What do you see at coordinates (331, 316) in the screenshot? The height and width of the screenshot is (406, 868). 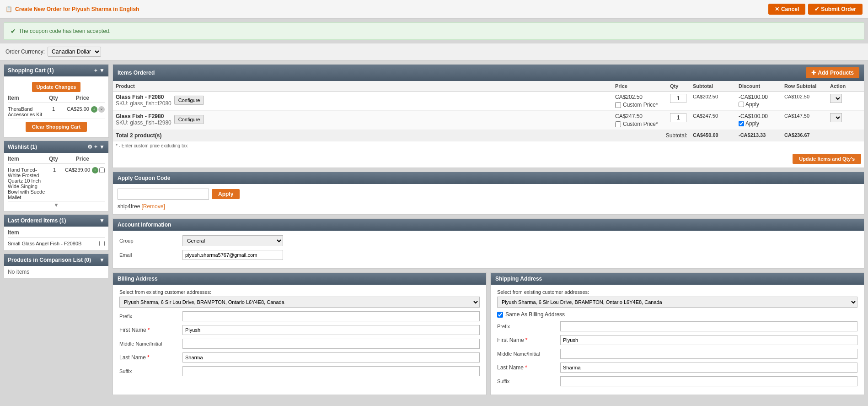 I see `billing-prefix-input` at bounding box center [331, 316].